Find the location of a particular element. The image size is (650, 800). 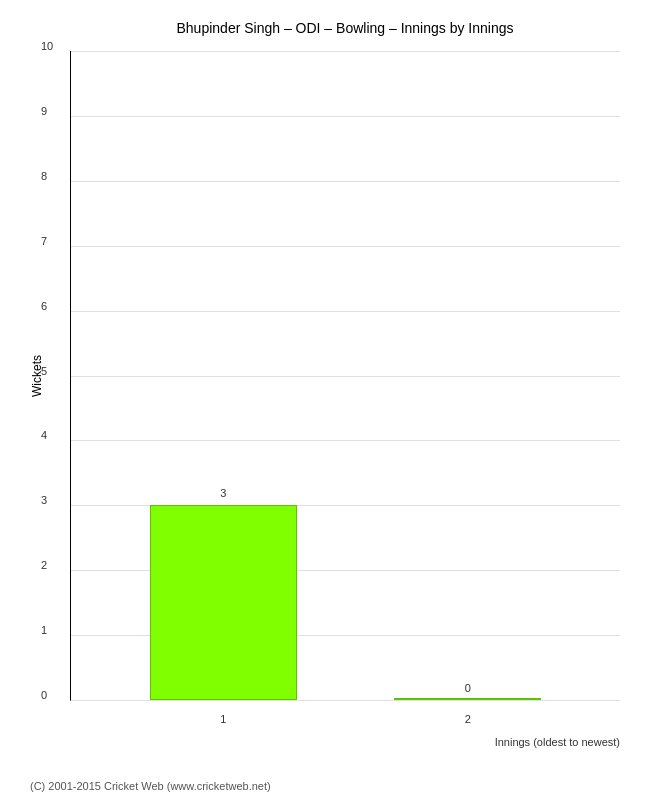

y-tick-6: 6 is located at coordinates (44, 306).